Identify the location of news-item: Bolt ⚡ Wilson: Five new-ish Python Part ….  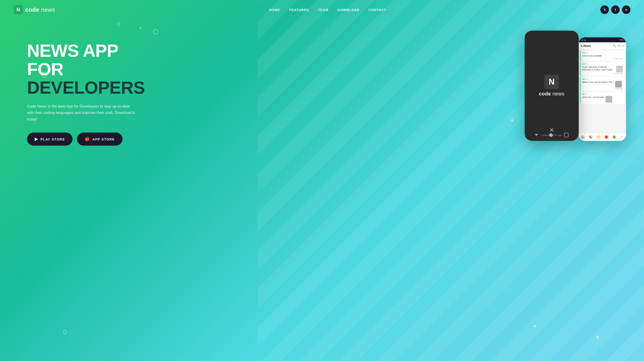
(602, 84).